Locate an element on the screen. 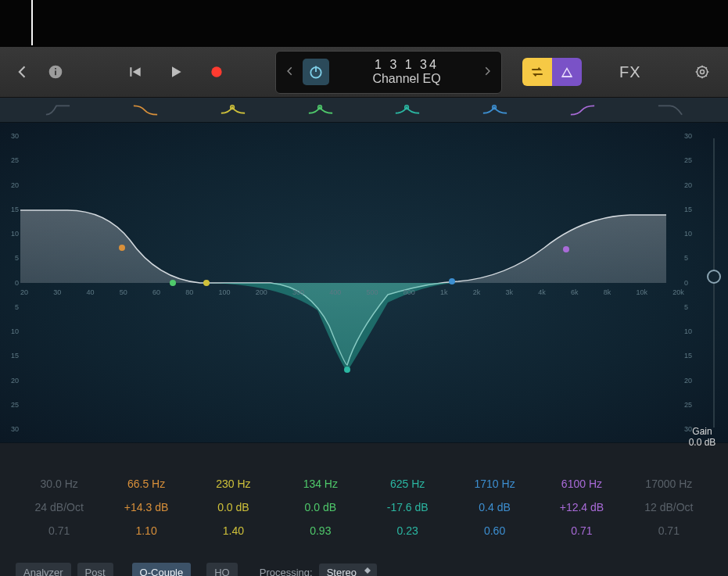 This screenshot has width=728, height=576. plugin-display: 1 3 1 34 Channel EQ is located at coordinates (389, 72).